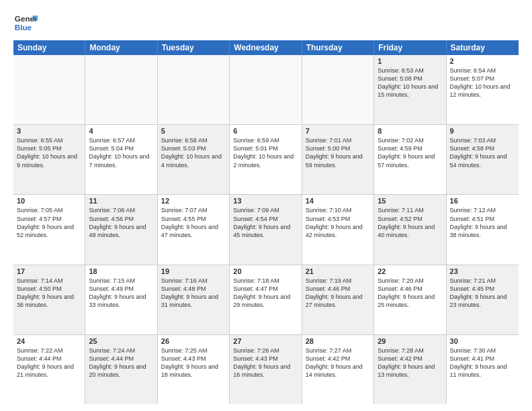 The width and height of the screenshot is (532, 411). What do you see at coordinates (410, 230) in the screenshot?
I see `calendar-cell: 15Sunrise: 7:11 AM Sunset: 4:52 PM Dayli…` at bounding box center [410, 230].